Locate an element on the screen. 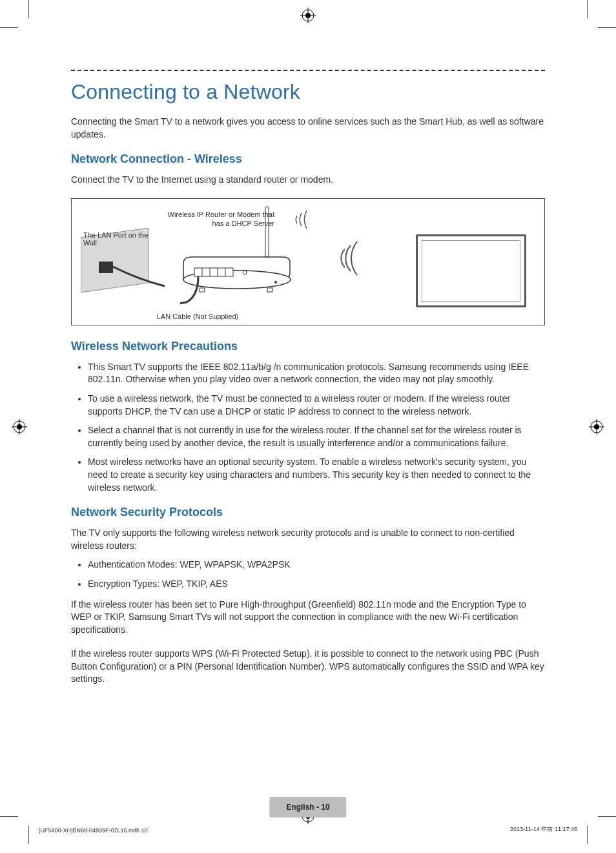 This screenshot has width=616, height=853. precautions-list: This Smart TV supports the IEEE 802.11a/… is located at coordinates (308, 427).